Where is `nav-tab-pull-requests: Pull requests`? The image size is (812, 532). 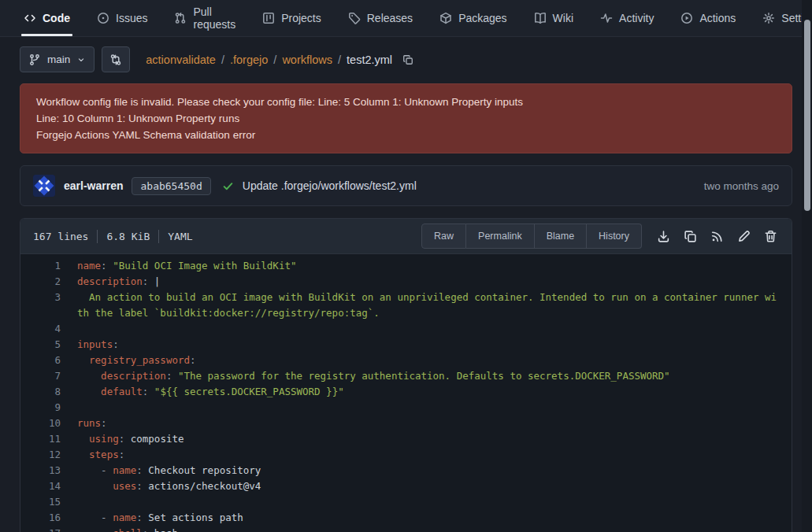 nav-tab-pull-requests: Pull requests is located at coordinates (205, 18).